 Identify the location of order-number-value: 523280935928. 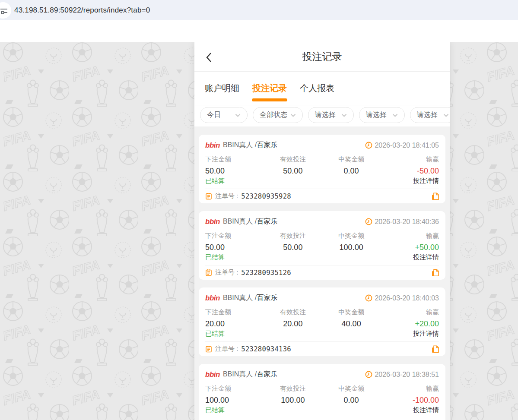
(266, 196).